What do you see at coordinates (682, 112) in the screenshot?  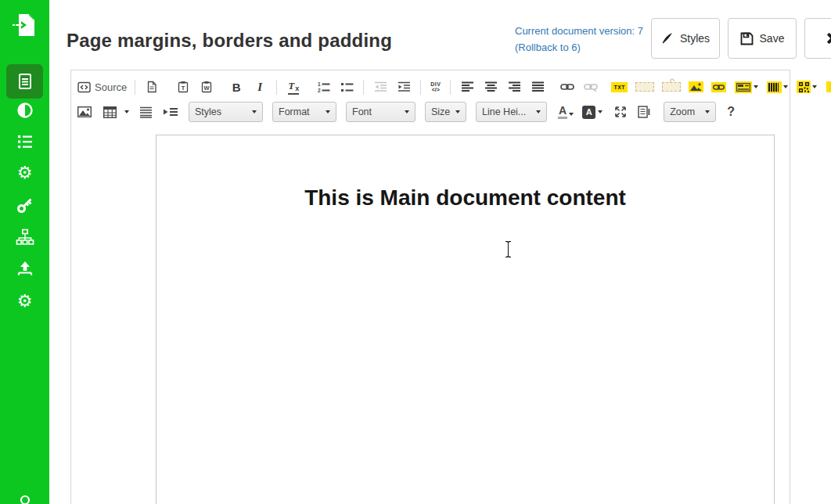 I see `zoom-combo-label: Zoom` at bounding box center [682, 112].